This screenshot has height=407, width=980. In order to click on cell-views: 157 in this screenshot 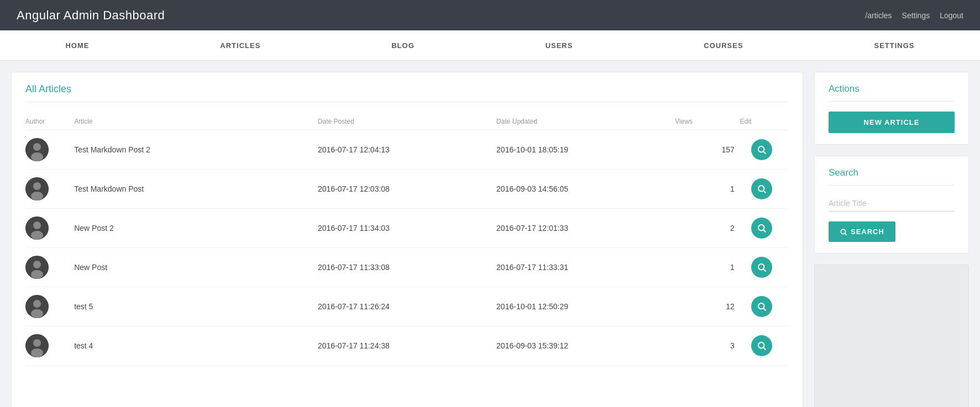, I will do `click(708, 150)`.